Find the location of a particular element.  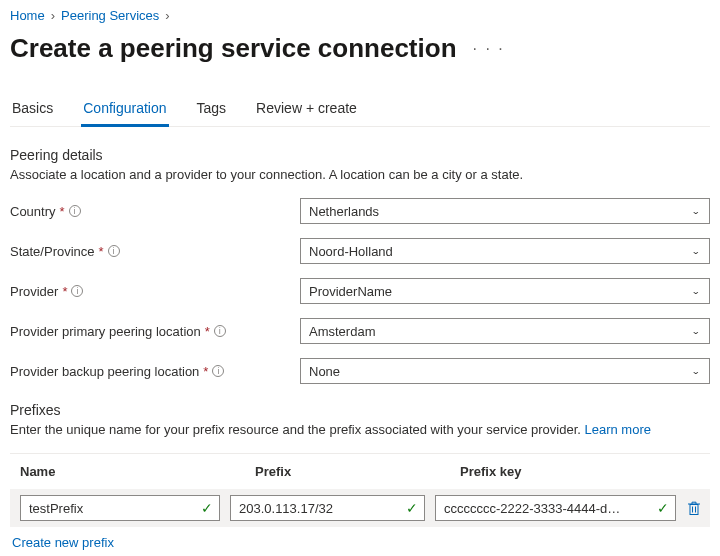

backup-location-select: None ⌄ is located at coordinates (505, 371).